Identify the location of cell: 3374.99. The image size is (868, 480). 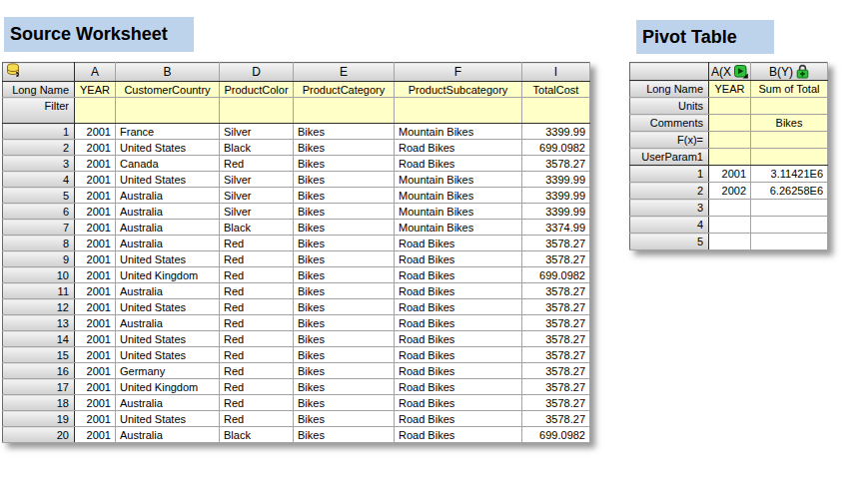
(556, 228).